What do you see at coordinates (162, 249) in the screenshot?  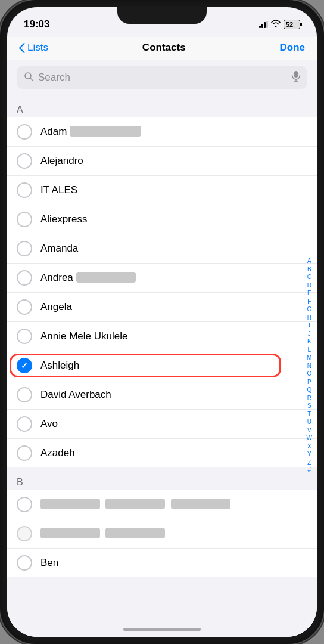 I see `contact-item-amanda: Amanda` at bounding box center [162, 249].